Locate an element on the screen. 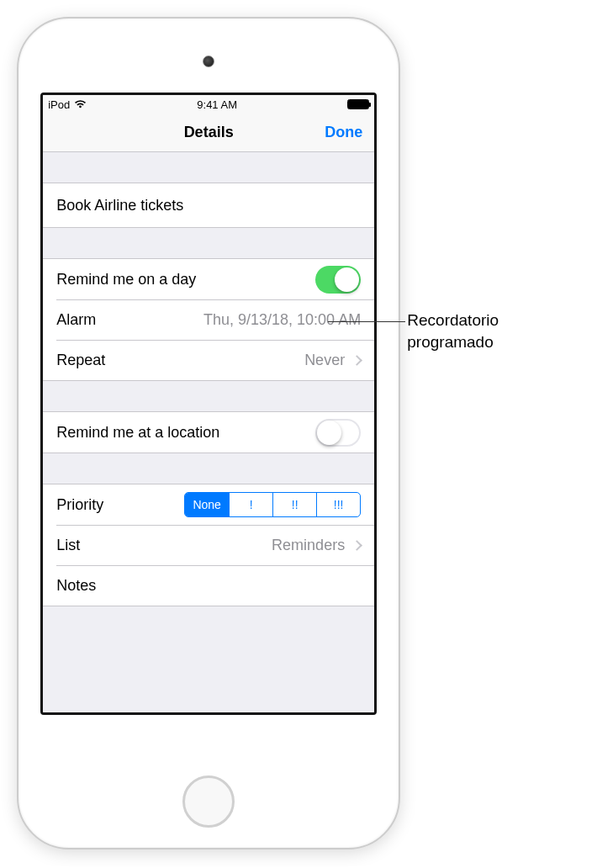 This screenshot has height=868, width=597. reminder-title-row: Book Airline tickets is located at coordinates (209, 205).